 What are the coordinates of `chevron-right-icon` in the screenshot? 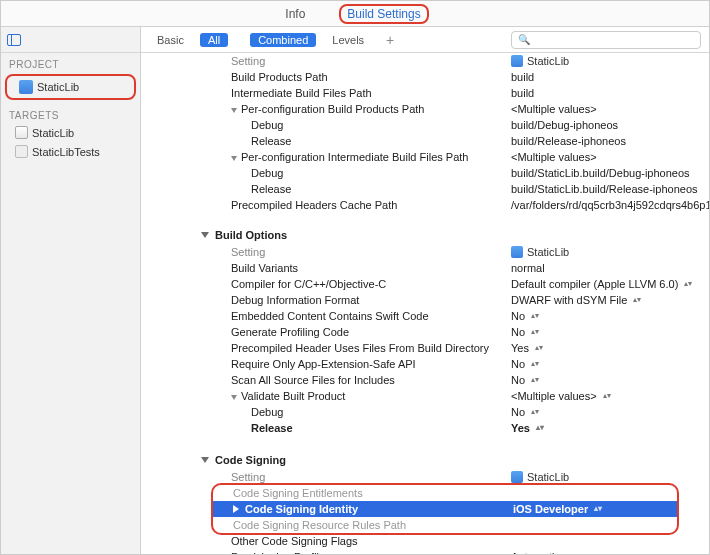 It's located at (236, 509).